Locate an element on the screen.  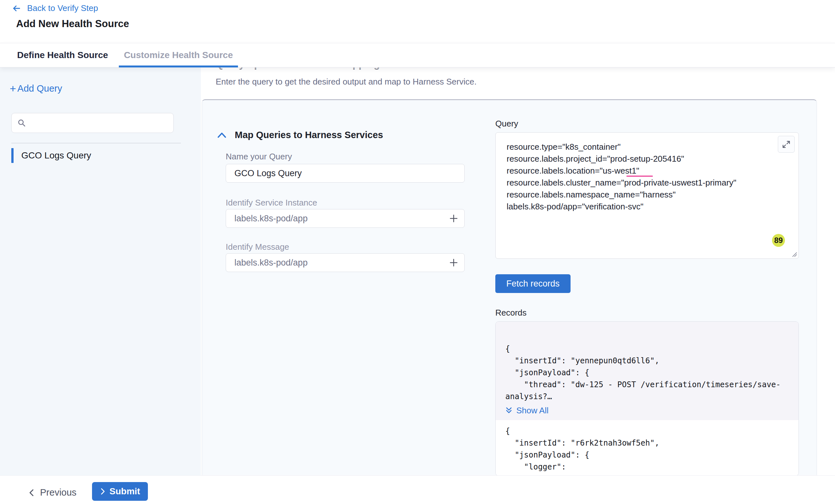
query-label: Query is located at coordinates (507, 124).